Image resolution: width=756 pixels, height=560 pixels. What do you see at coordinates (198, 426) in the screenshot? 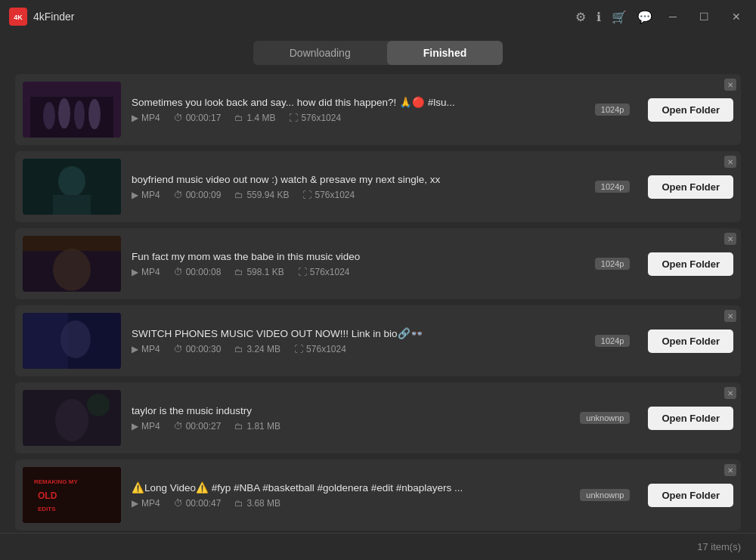
I see `duration-meta: ⏱ 00:00:27` at bounding box center [198, 426].